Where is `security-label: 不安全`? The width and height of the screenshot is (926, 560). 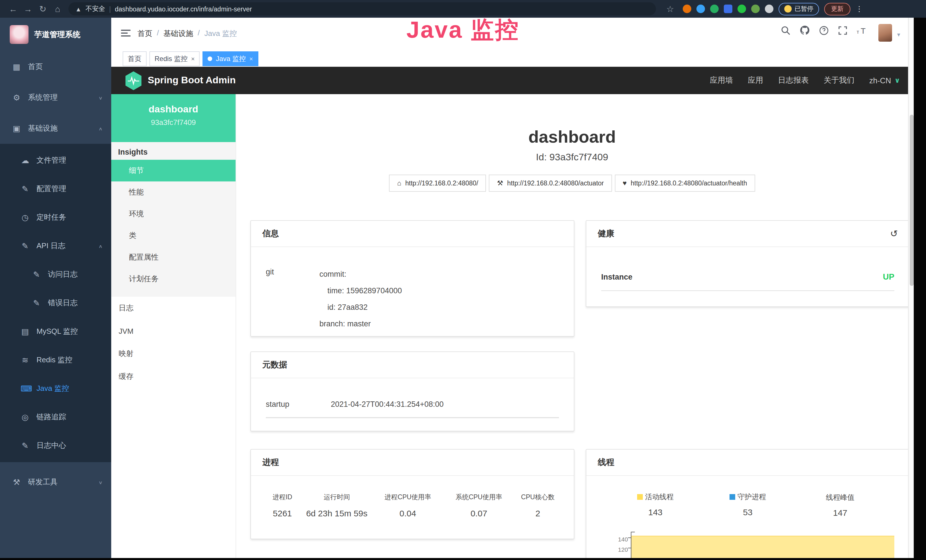 security-label: 不安全 is located at coordinates (95, 9).